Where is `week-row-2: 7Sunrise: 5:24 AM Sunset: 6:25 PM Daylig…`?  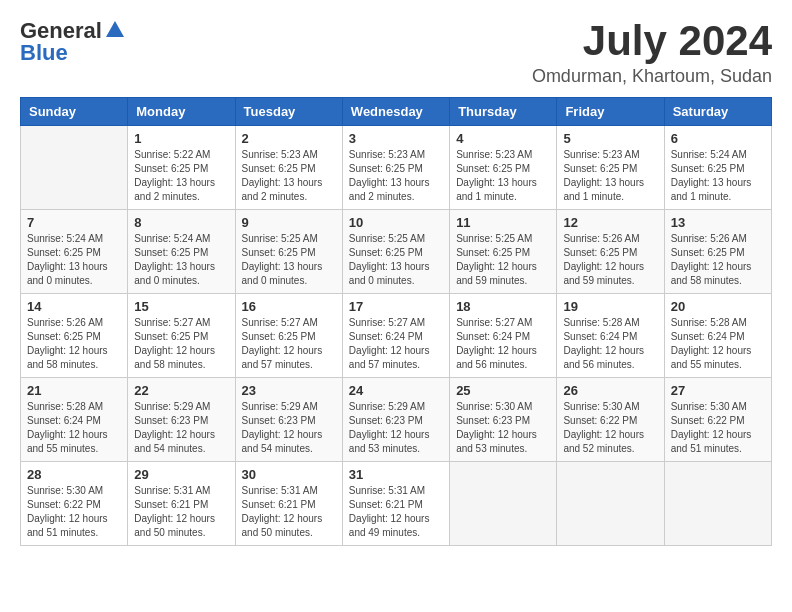 week-row-2: 7Sunrise: 5:24 AM Sunset: 6:25 PM Daylig… is located at coordinates (396, 252).